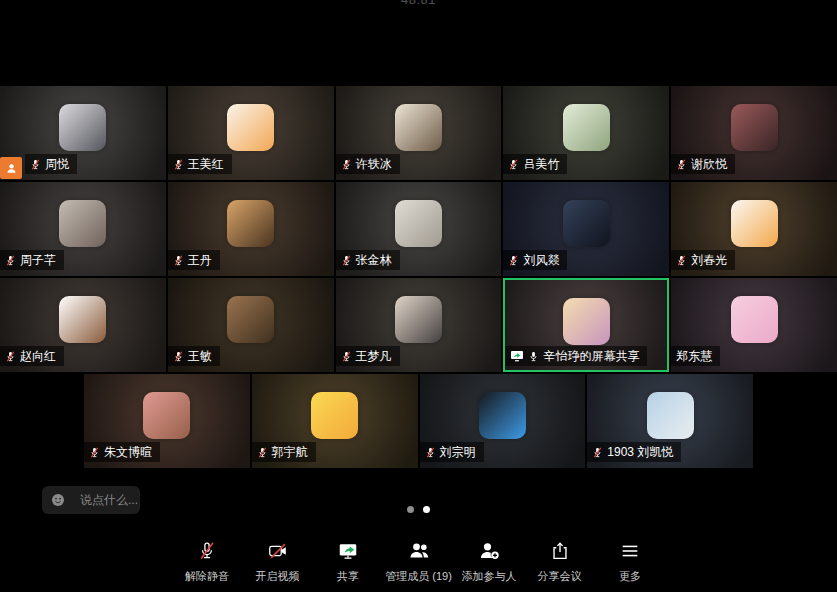 The width and height of the screenshot is (837, 592). What do you see at coordinates (207, 576) in the screenshot?
I see `toolbar-button-label: 解除静音` at bounding box center [207, 576].